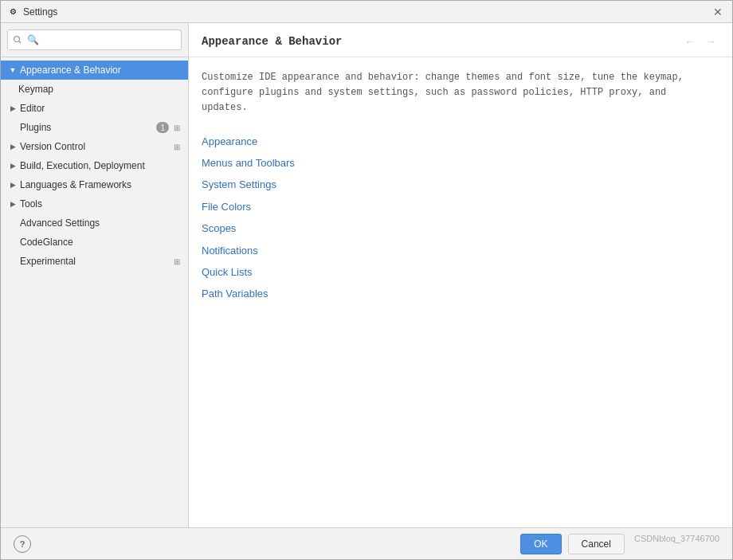 This screenshot has width=733, height=560. I want to click on sidebar-item-label: Tools, so click(100, 204).